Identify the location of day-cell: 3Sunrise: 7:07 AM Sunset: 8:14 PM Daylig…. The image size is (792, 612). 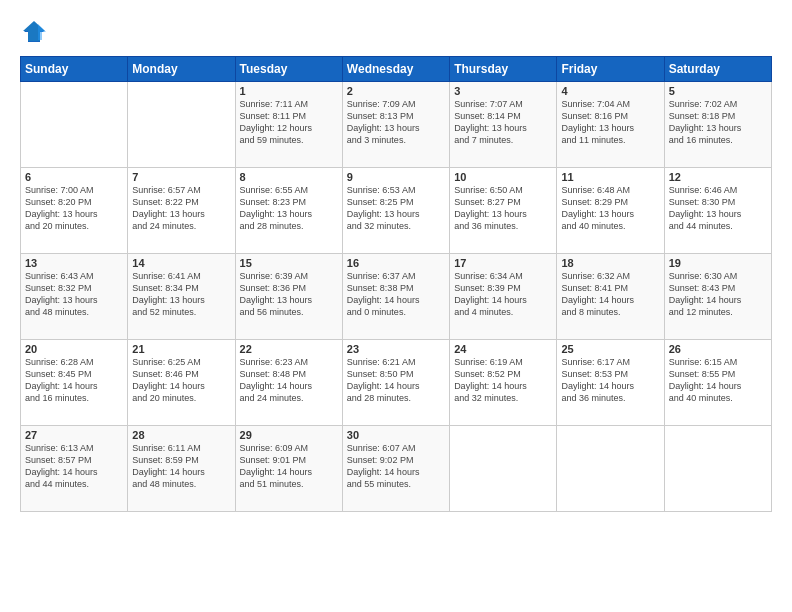
(504, 125).